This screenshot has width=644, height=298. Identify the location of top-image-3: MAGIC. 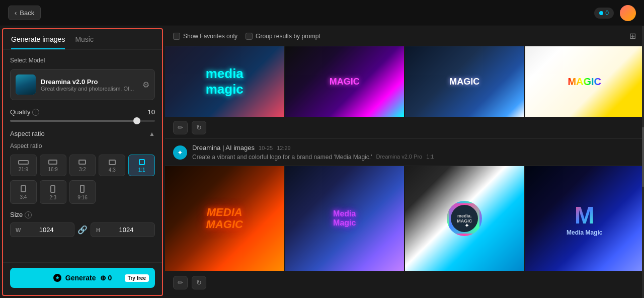
(465, 82).